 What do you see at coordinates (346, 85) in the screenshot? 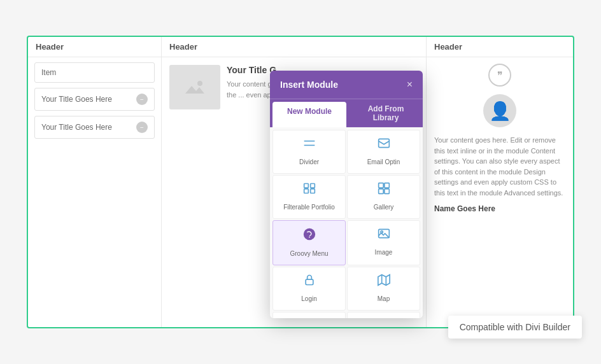
I see `modal-header: Insert Module ×` at bounding box center [346, 85].